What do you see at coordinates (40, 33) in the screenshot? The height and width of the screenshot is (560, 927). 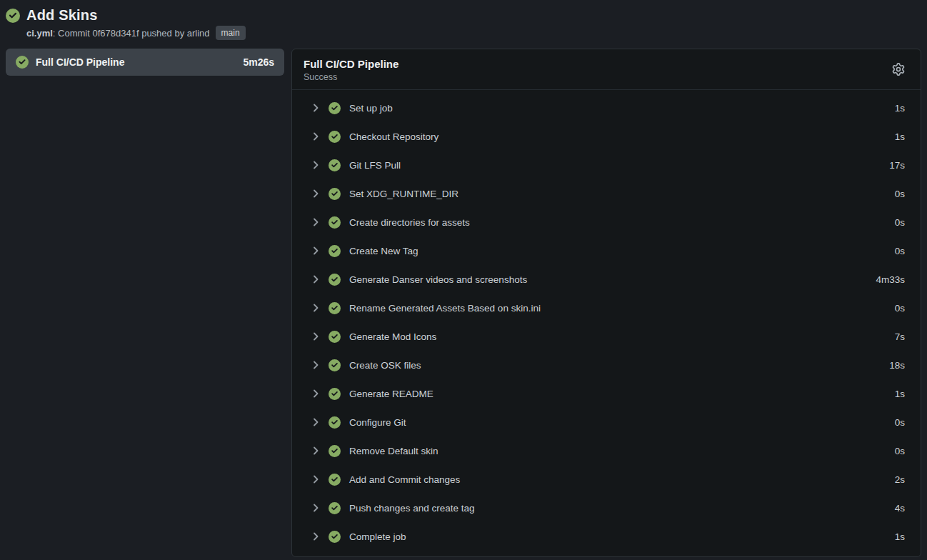 I see `workflow-file-name: ci.yml` at bounding box center [40, 33].